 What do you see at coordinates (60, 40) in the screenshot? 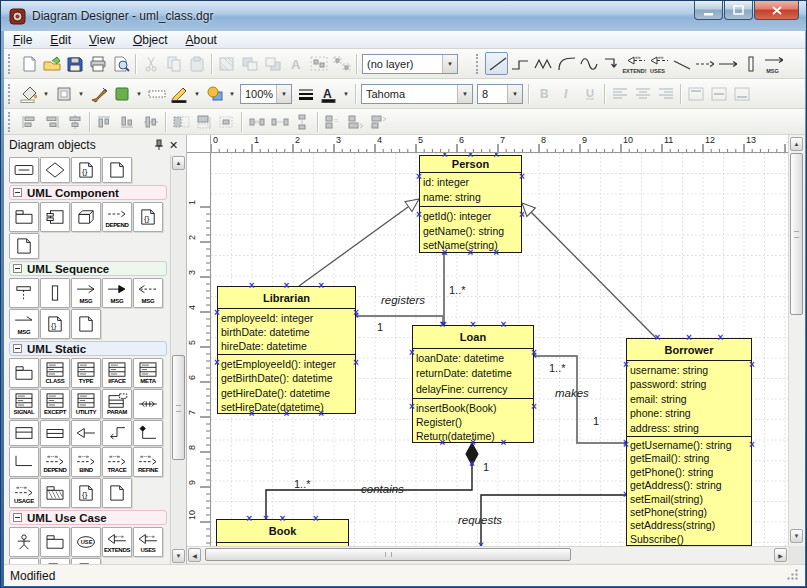
I see `menu-item-edit: Edit` at bounding box center [60, 40].